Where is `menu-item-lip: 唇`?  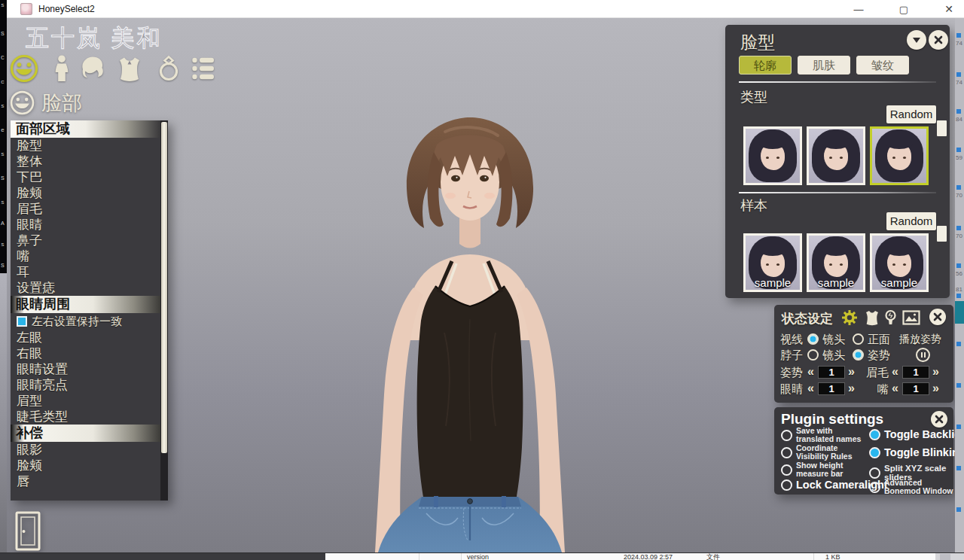
menu-item-lip: 唇 is located at coordinates (86, 482).